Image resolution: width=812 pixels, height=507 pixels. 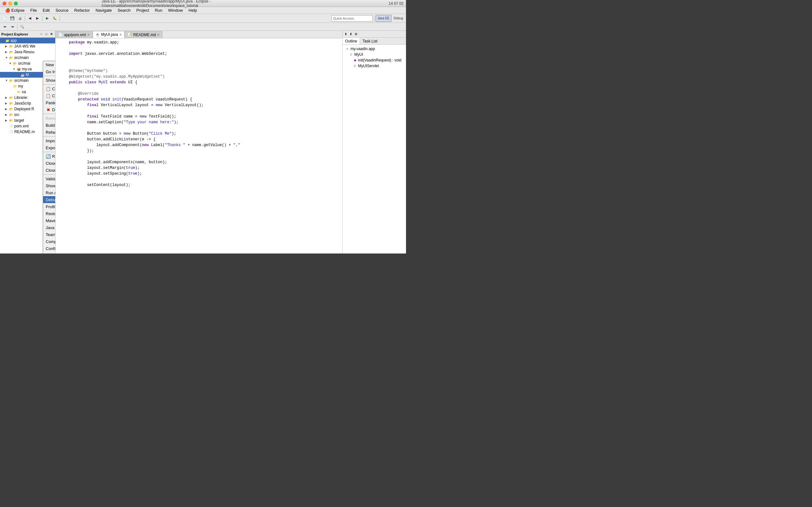 I want to click on code-line-6: @theme("mytheme"), so click(x=199, y=71).